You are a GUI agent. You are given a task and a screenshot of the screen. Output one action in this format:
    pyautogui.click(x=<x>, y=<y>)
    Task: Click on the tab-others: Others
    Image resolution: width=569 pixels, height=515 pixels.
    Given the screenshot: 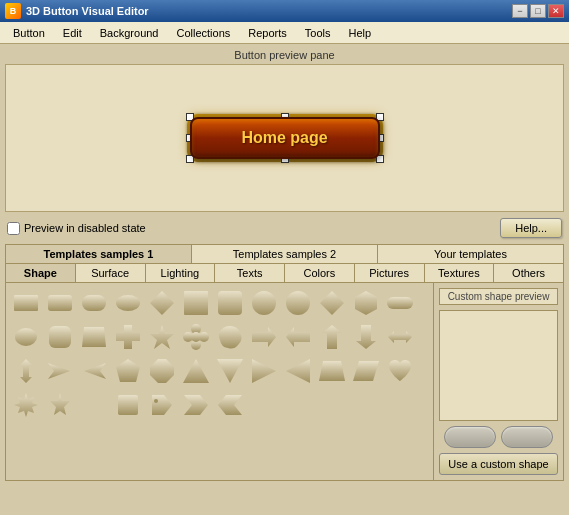 What is the action you would take?
    pyautogui.click(x=528, y=273)
    